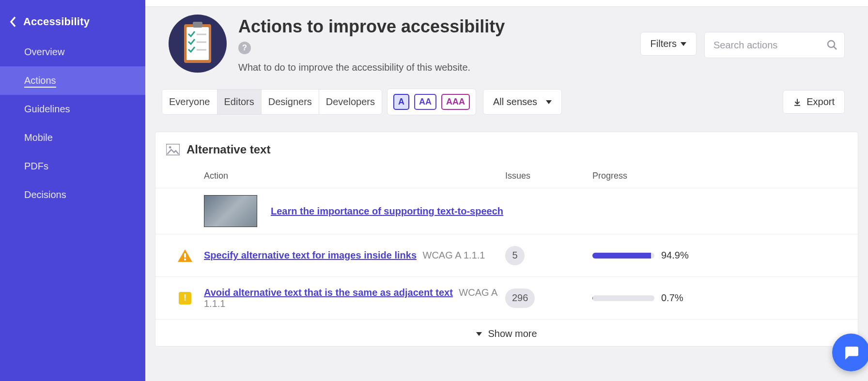  I want to click on sidebar-item-overview: Overview, so click(73, 52).